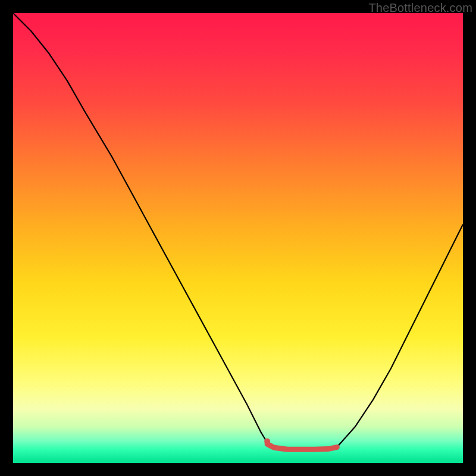 This screenshot has height=476, width=476. I want to click on series-sweet-spot-band, so click(302, 446).